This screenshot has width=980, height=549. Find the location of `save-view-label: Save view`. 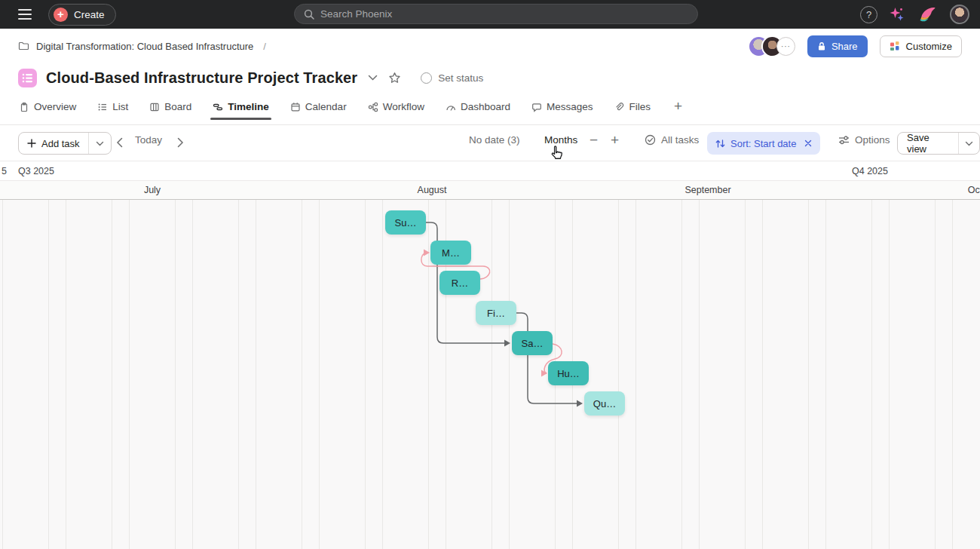

save-view-label: Save view is located at coordinates (928, 143).